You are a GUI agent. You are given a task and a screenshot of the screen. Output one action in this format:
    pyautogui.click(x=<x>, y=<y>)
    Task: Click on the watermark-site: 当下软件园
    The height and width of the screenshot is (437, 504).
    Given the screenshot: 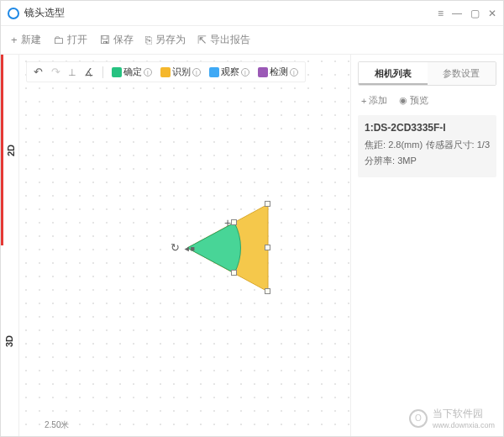 What is the action you would take?
    pyautogui.click(x=464, y=413)
    